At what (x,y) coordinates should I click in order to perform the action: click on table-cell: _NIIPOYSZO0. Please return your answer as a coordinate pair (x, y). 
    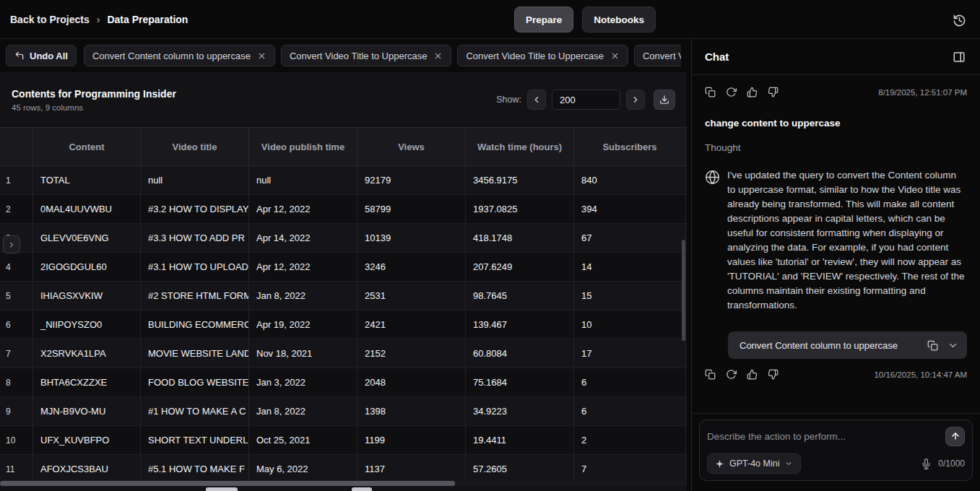
    Looking at the image, I should click on (87, 325).